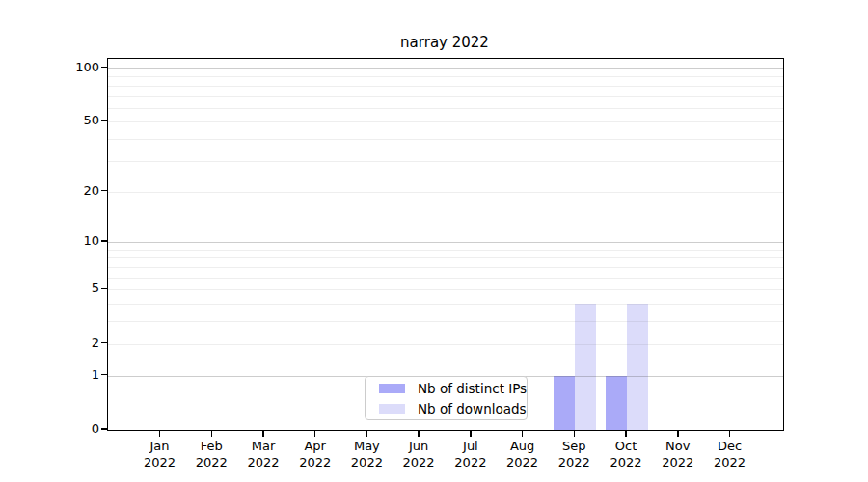 The height and width of the screenshot is (482, 868). I want to click on y-tick-label: 50, so click(77, 120).